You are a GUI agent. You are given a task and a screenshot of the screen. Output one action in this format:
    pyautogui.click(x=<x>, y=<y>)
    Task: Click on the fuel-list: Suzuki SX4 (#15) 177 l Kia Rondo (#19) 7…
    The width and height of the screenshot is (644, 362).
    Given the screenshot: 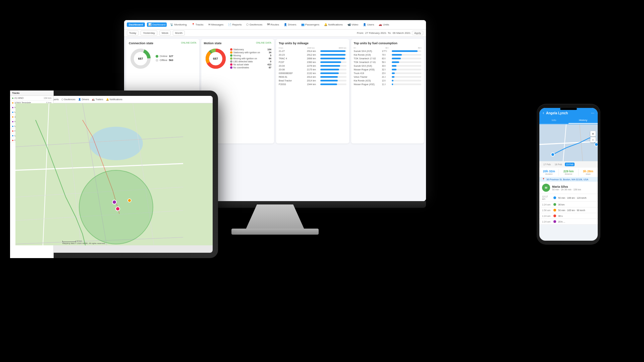 What is the action you would take?
    pyautogui.click(x=388, y=68)
    